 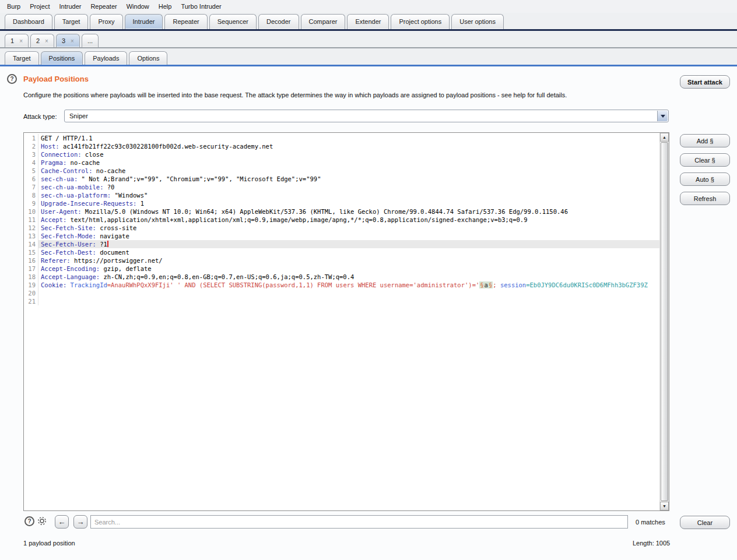 What do you see at coordinates (513, 285) in the screenshot?
I see `code-segment: session` at bounding box center [513, 285].